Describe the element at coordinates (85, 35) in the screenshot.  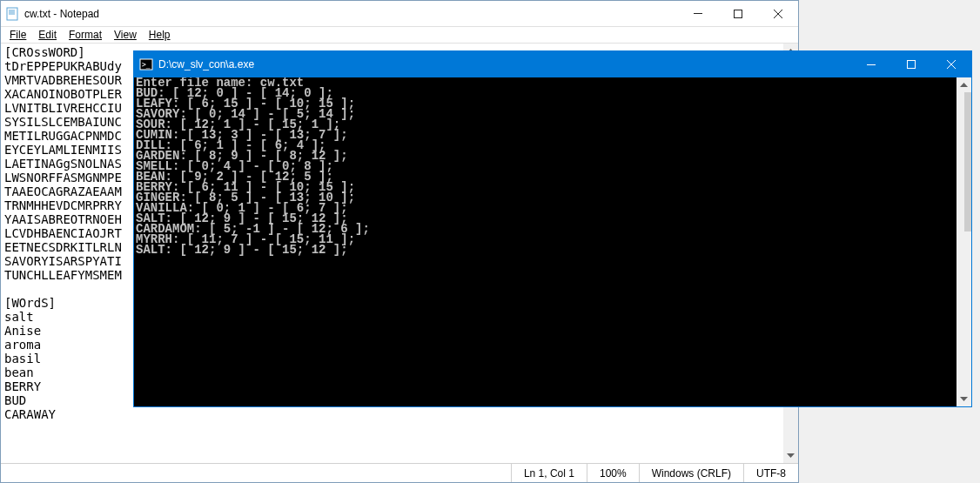
I see `menu-format: Format` at that location.